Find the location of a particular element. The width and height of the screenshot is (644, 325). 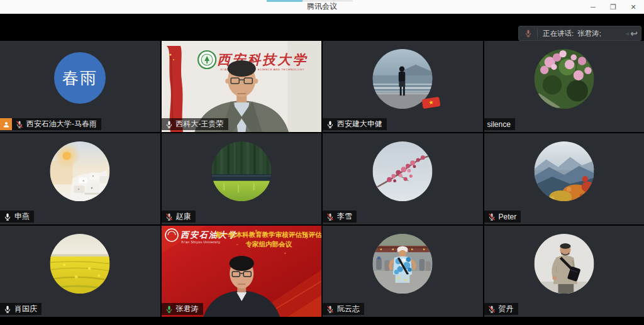

participant-label: 张君涛 is located at coordinates (182, 309).